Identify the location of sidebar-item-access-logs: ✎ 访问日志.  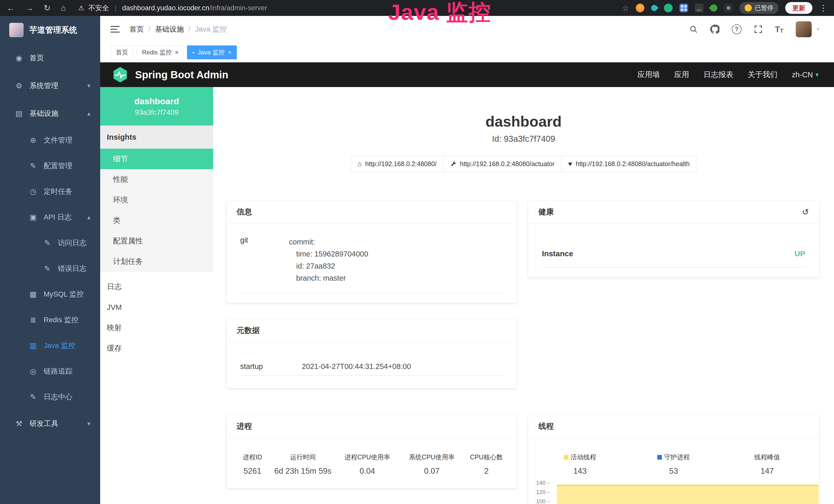
(50, 243).